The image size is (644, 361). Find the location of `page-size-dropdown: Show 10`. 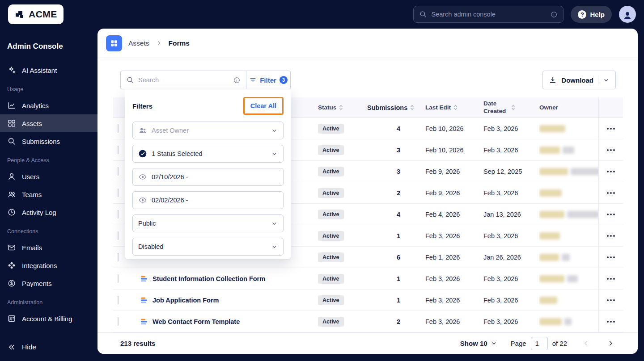

page-size-dropdown: Show 10 is located at coordinates (479, 343).